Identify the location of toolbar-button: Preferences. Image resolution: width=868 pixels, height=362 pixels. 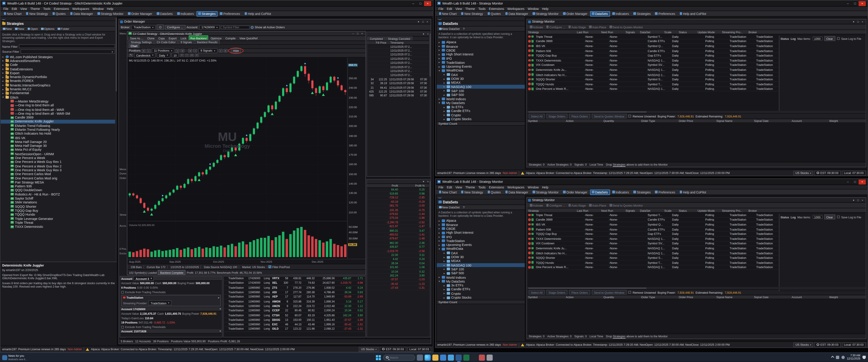
(665, 13).